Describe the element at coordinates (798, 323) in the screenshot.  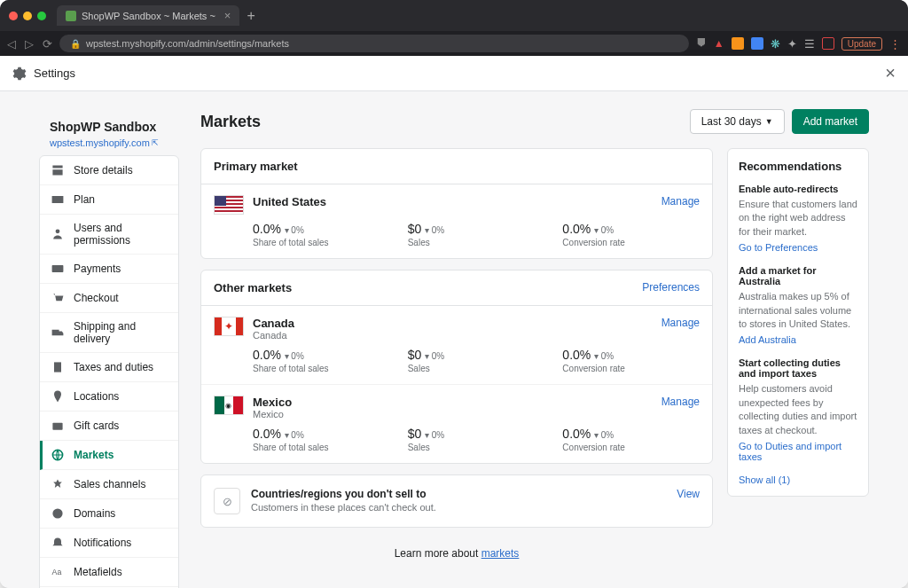
I see `recommendations-panel: Recommendations Enable auto-redirects En…` at that location.